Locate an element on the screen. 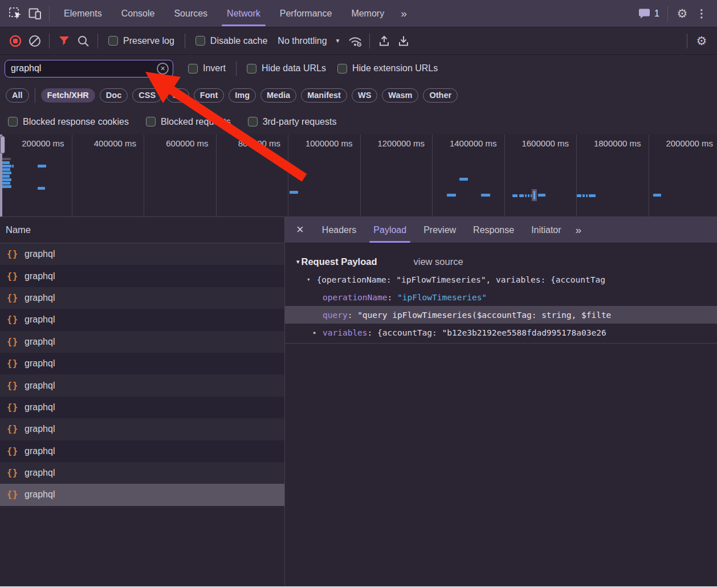 This screenshot has height=588, width=717. filter-funnel-icon is located at coordinates (64, 41).